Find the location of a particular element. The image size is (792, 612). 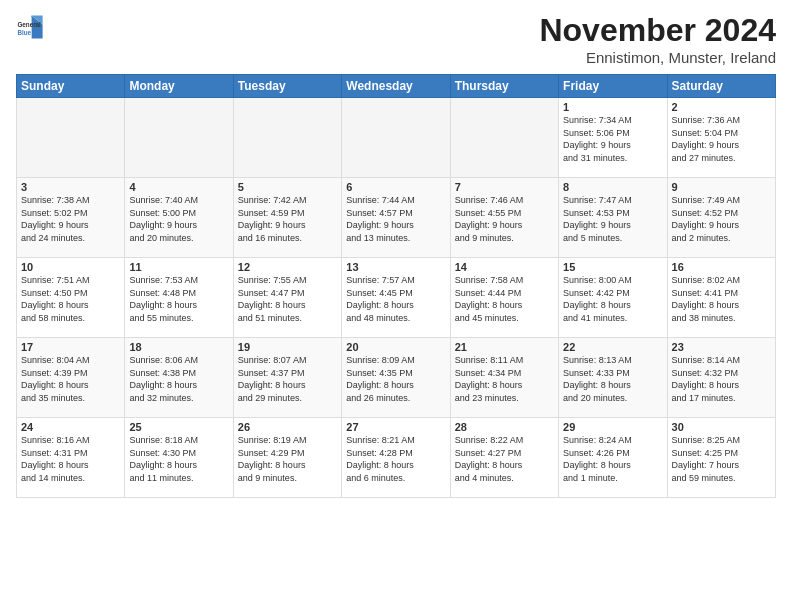

day-number: 17 is located at coordinates (70, 347).